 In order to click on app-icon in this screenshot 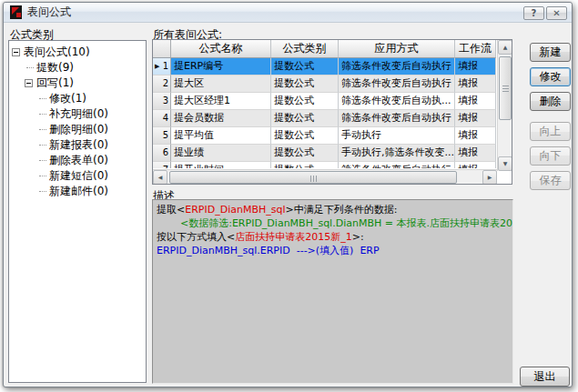, I will do `click(16, 13)`.